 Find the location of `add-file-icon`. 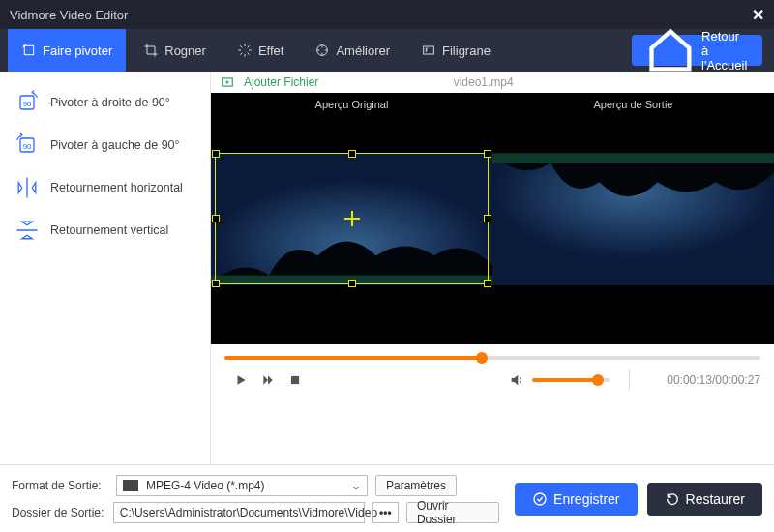

add-file-icon is located at coordinates (227, 82).